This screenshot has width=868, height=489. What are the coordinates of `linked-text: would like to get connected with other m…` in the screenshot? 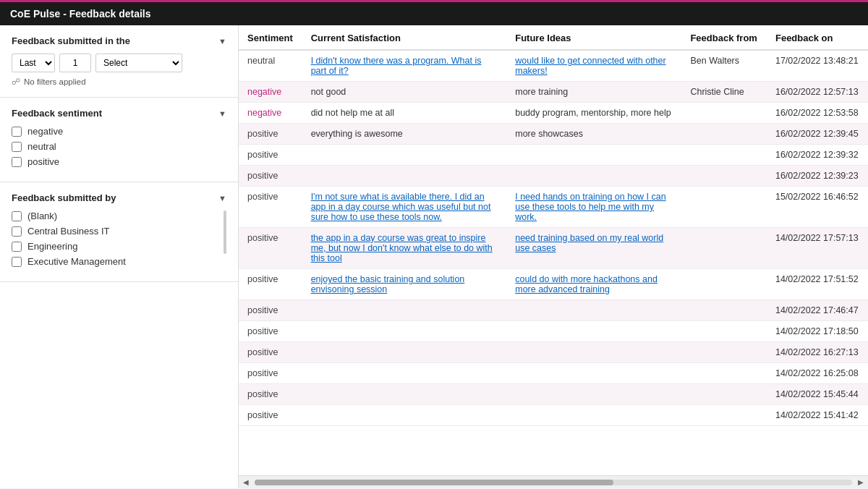 It's located at (590, 66).